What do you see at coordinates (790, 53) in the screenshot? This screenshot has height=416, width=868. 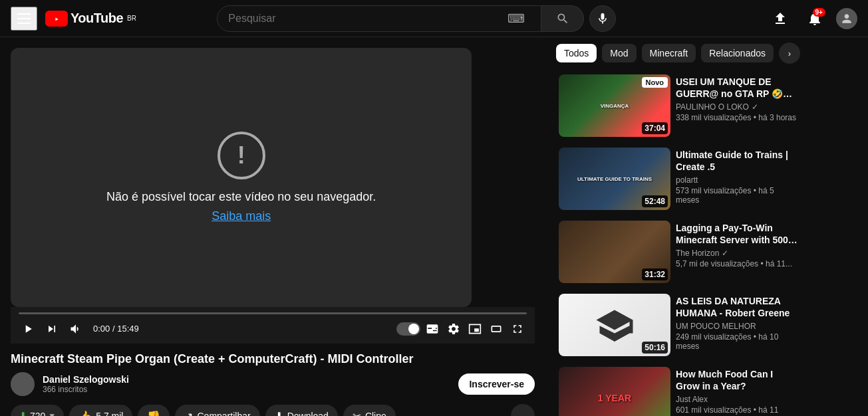 I see `filter-next-button: ›` at bounding box center [790, 53].